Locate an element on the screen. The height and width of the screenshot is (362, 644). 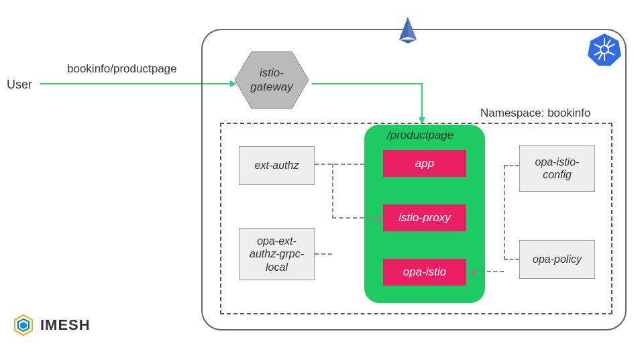
dashed-arrow-to-opa is located at coordinates (489, 272).